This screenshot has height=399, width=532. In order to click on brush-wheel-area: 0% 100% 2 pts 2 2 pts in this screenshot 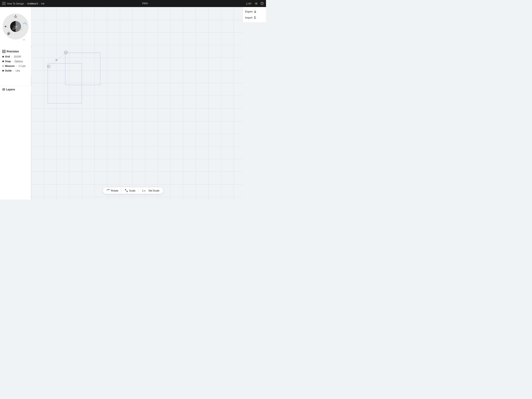, I will do `click(16, 26)`.